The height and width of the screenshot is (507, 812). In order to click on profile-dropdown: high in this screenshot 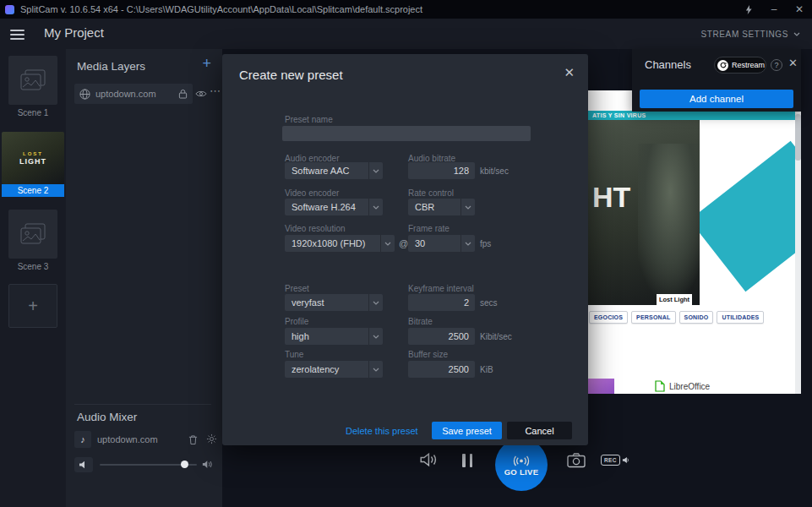, I will do `click(334, 336)`.